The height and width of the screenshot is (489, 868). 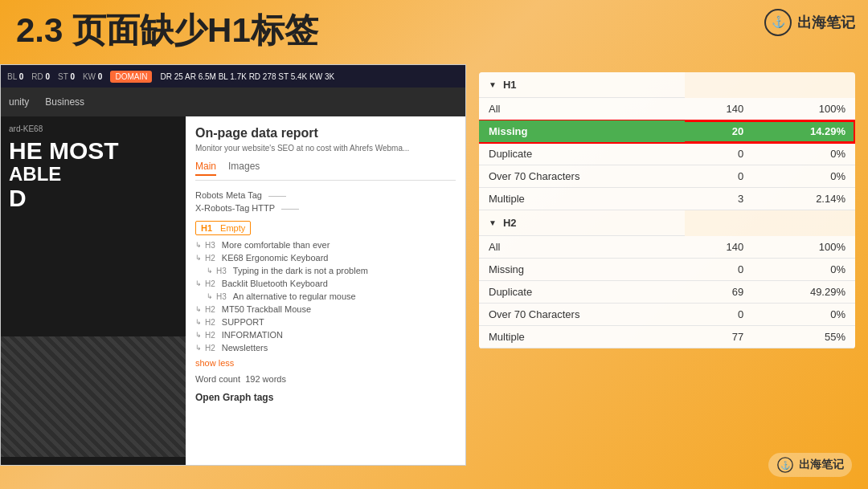 What do you see at coordinates (92, 77) in the screenshot?
I see `ahrefs-stat-kw: KW 0` at bounding box center [92, 77].